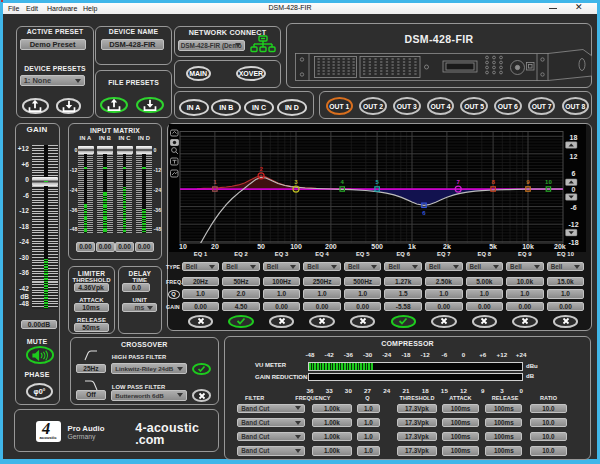  I want to click on svg-text: 200, so click(331, 246).